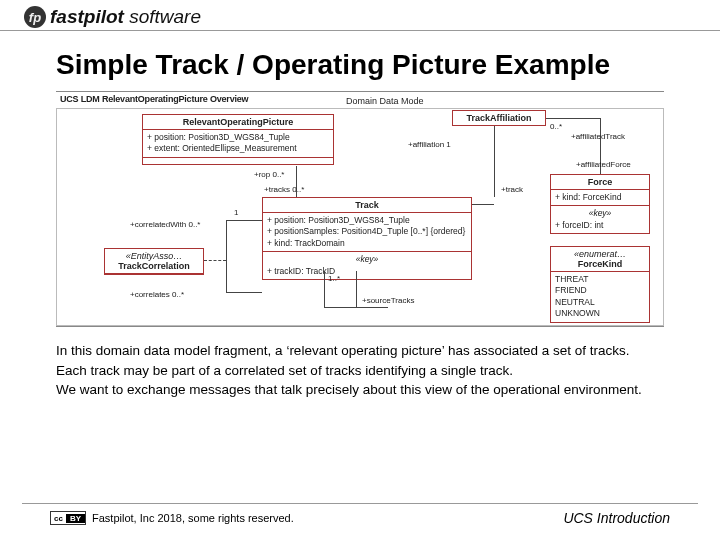 The width and height of the screenshot is (720, 540). What do you see at coordinates (385, 101) in the screenshot?
I see `diagram-caption: Domain Data Mode` at bounding box center [385, 101].